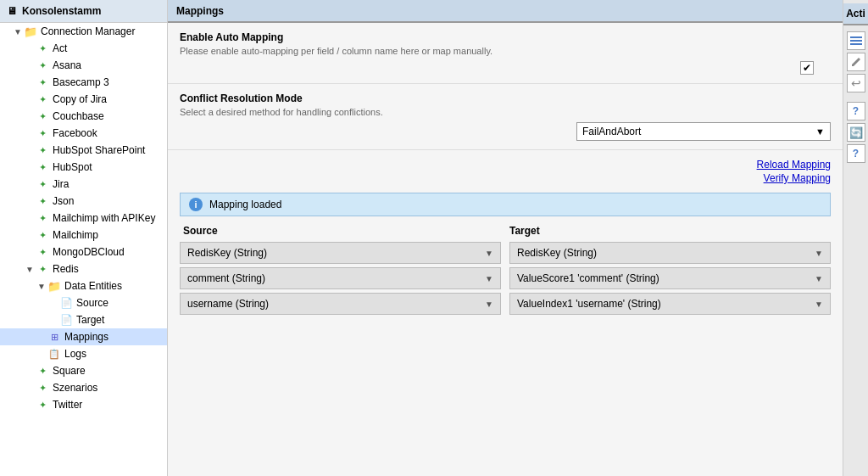 This screenshot has width=868, height=476. Describe the element at coordinates (670, 304) in the screenshot. I see `target-dropdown-3: ValueIndex1 'username' (String) ▼` at that location.